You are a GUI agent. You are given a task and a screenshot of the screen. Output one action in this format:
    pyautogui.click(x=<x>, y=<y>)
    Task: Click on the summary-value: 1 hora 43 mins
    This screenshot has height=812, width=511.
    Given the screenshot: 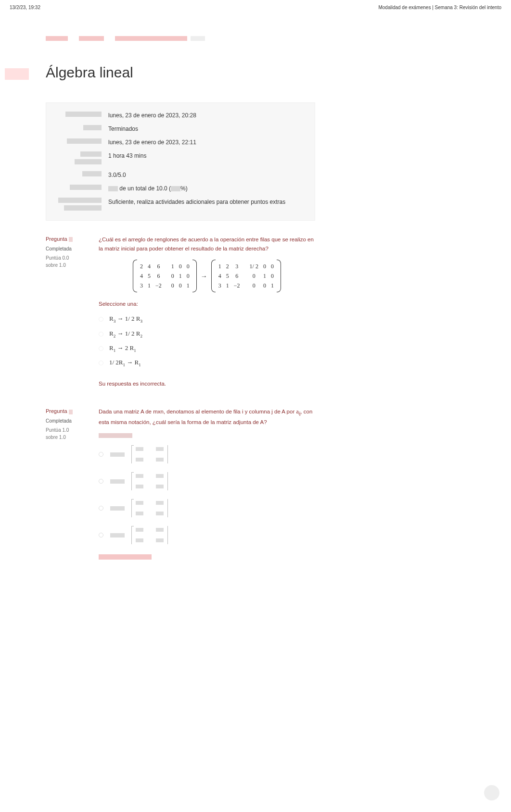 What is the action you would take?
    pyautogui.click(x=208, y=159)
    